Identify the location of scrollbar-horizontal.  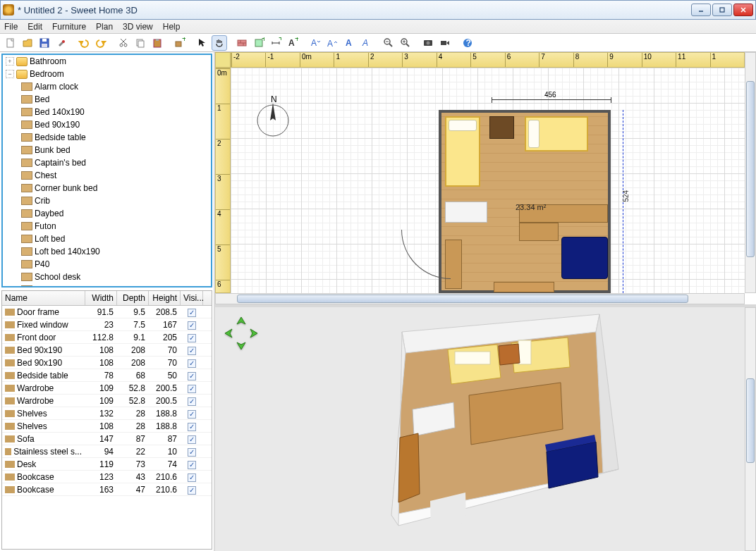
(480, 299).